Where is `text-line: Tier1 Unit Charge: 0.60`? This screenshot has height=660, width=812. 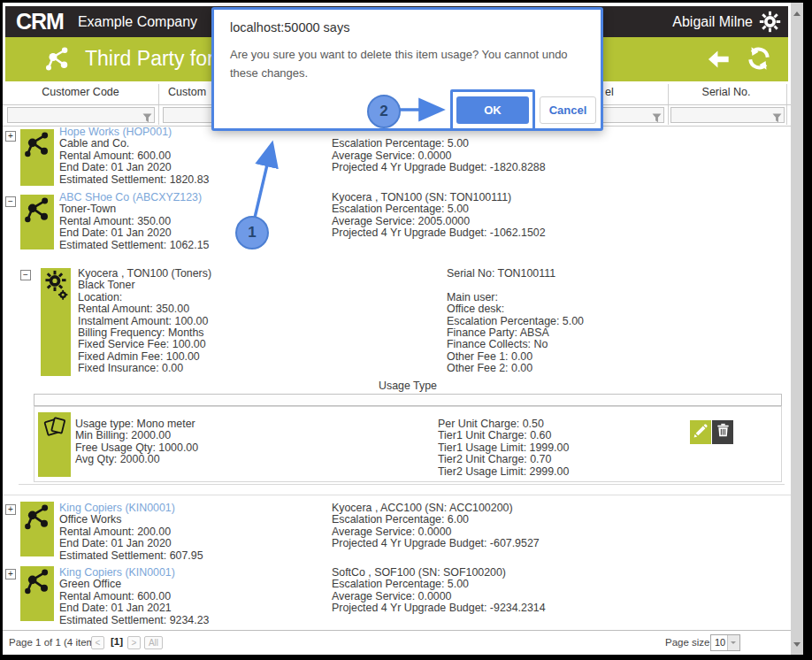
text-line: Tier1 Unit Charge: 0.60 is located at coordinates (503, 435).